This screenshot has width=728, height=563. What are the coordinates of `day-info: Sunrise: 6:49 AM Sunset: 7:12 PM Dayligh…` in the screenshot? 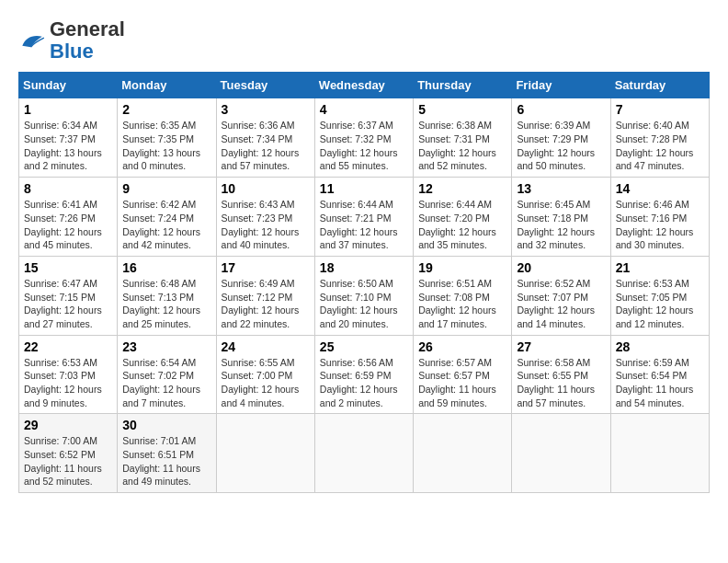 It's located at (266, 304).